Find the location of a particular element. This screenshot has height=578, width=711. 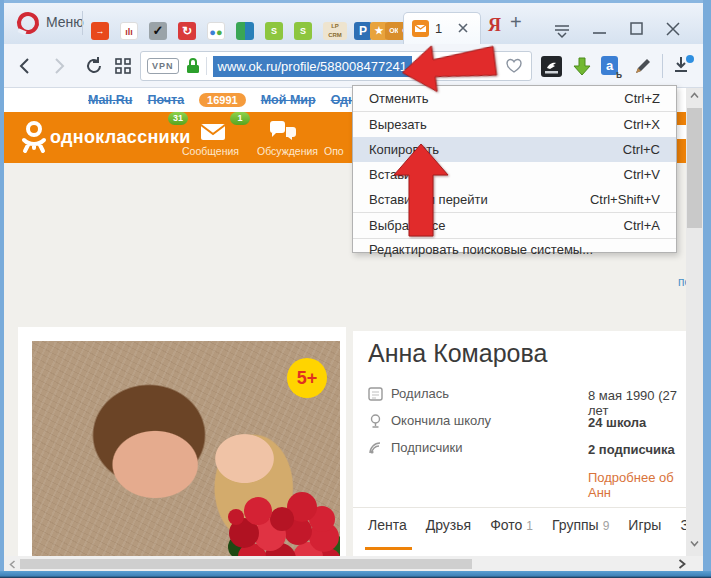

notifications-label-cut: Опо is located at coordinates (334, 151).